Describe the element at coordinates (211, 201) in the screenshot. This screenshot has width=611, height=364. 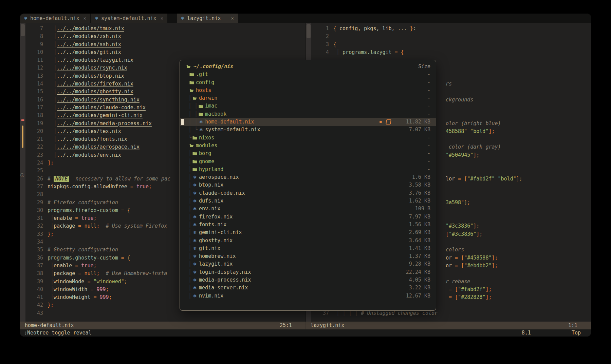
I see `tree-item-name: dufs.nix` at that location.